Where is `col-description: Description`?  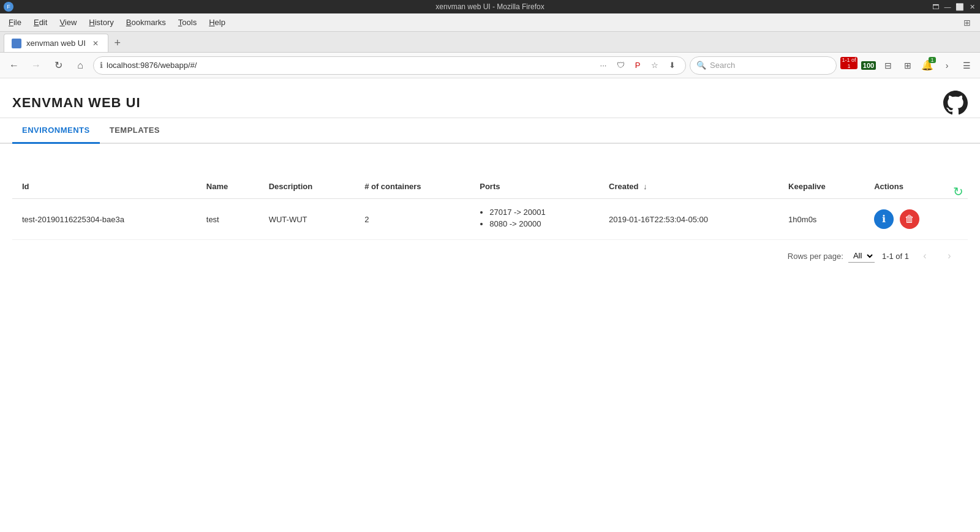 col-description: Description is located at coordinates (307, 187).